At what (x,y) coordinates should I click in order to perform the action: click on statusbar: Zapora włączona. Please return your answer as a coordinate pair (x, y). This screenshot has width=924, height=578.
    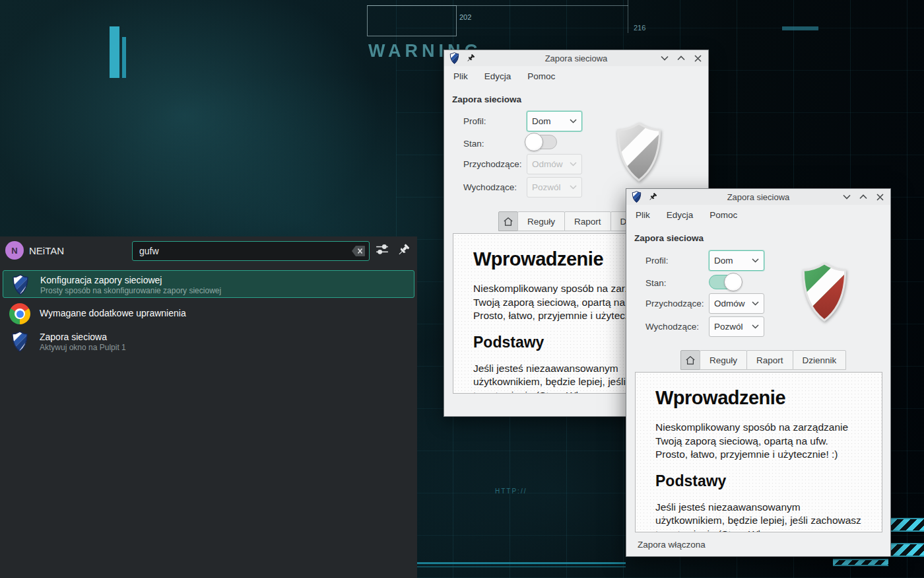
    Looking at the image, I should click on (758, 544).